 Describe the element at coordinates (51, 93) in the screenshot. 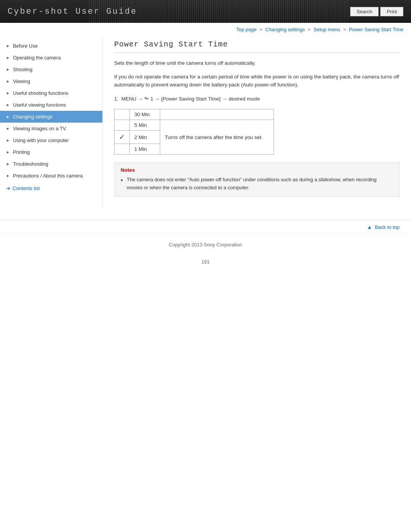

I see `sidebar-item-useful-shooting: ► Useful shooting functions` at that location.